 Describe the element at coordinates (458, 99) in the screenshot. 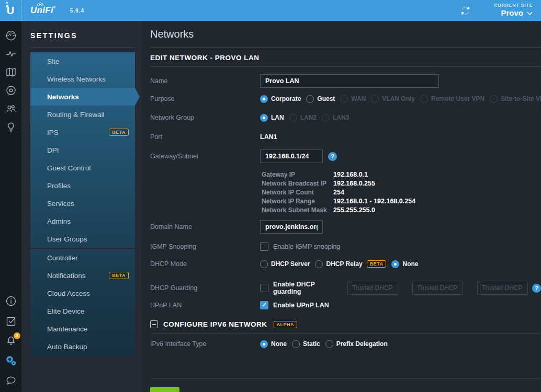

I see `radio-label: Remote User VPN` at that location.